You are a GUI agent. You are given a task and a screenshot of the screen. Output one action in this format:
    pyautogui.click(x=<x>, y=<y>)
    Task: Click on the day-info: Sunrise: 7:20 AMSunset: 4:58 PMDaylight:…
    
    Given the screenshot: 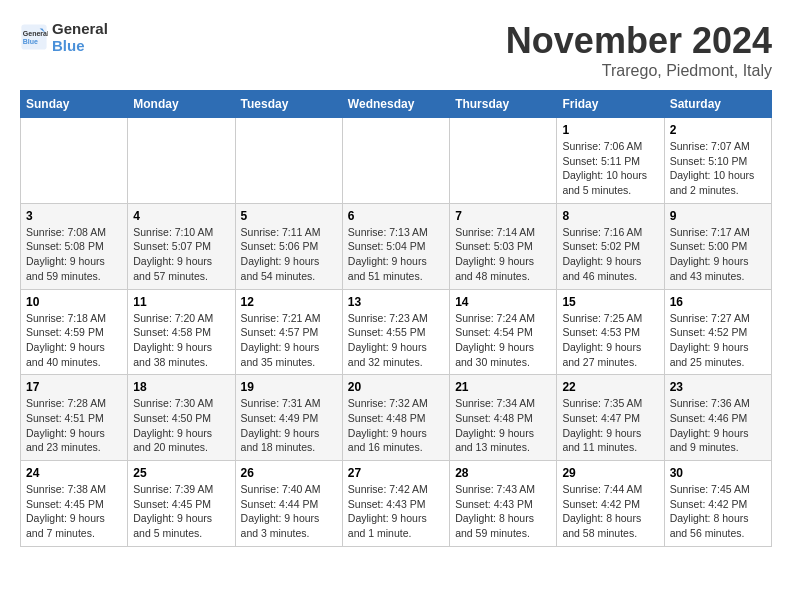 What is the action you would take?
    pyautogui.click(x=181, y=340)
    